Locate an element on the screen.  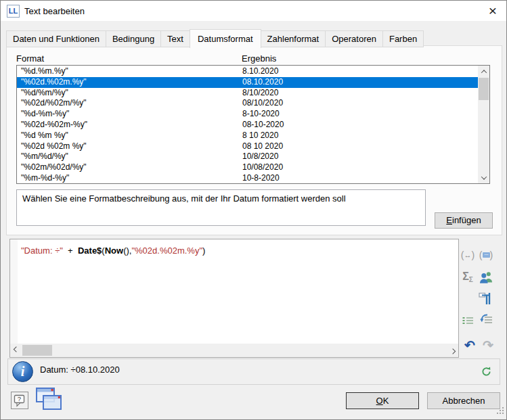
result-cell: 8.10.2020 is located at coordinates (360, 72).